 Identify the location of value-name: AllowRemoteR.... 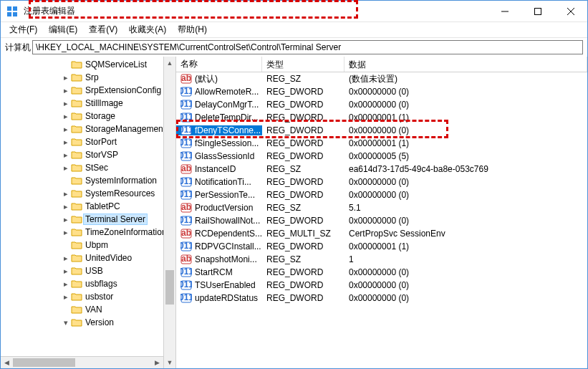
(226, 92).